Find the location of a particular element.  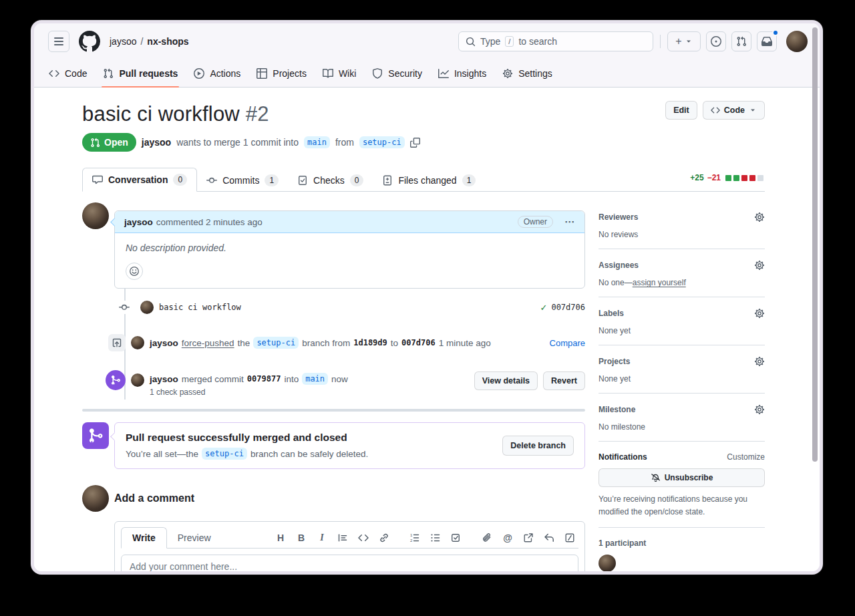

task-list-icon is located at coordinates (456, 538).